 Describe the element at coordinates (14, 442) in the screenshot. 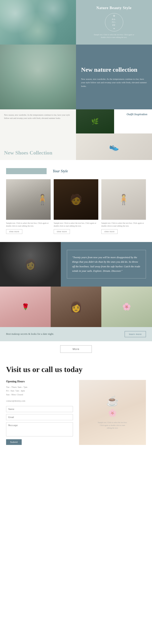

I see `submit-button: Submit` at that location.